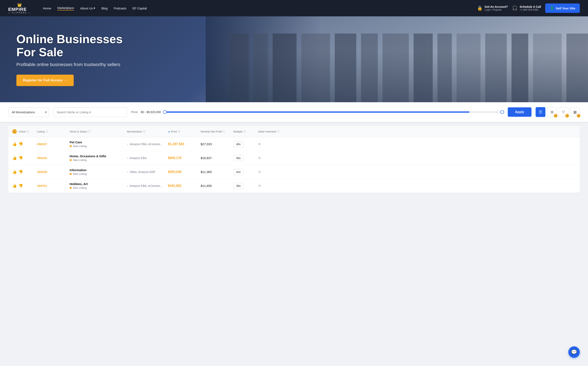 This screenshot has height=366, width=588. Describe the element at coordinates (496, 7) in the screenshot. I see `account-title: Got An Account?` at that location.